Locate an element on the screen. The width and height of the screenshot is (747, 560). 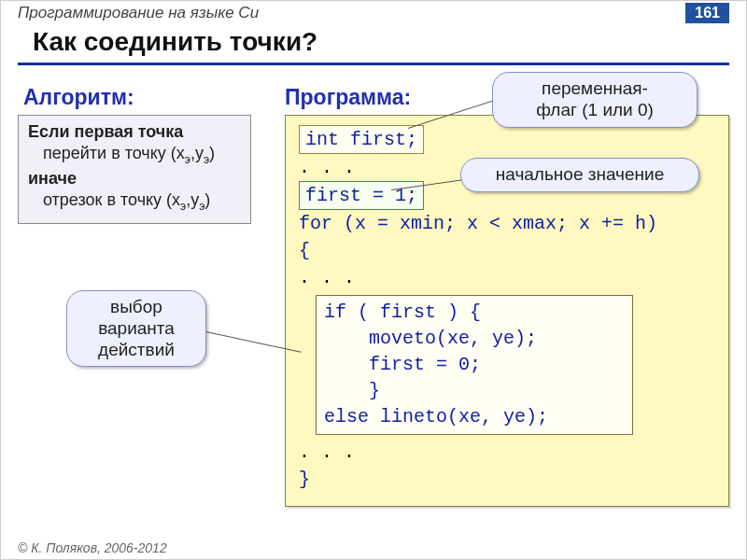
code-brace-open: { is located at coordinates (507, 250).